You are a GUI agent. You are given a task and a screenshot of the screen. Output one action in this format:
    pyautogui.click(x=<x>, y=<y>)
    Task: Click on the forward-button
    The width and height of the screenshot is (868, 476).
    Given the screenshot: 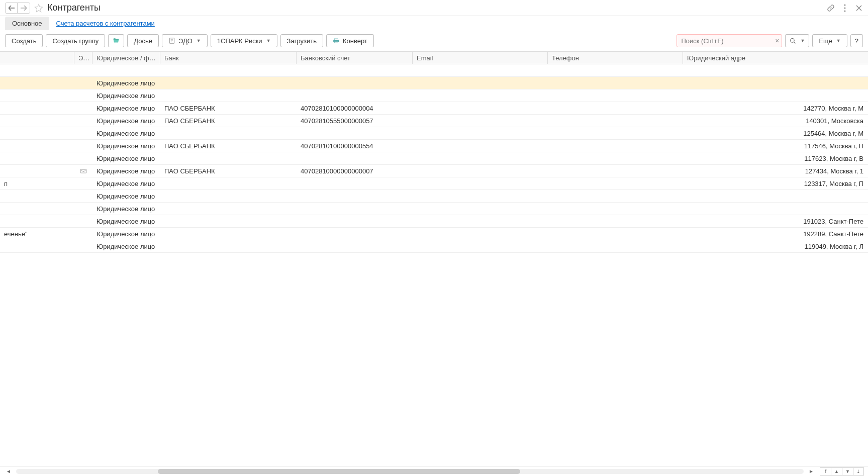 What is the action you would take?
    pyautogui.click(x=24, y=8)
    